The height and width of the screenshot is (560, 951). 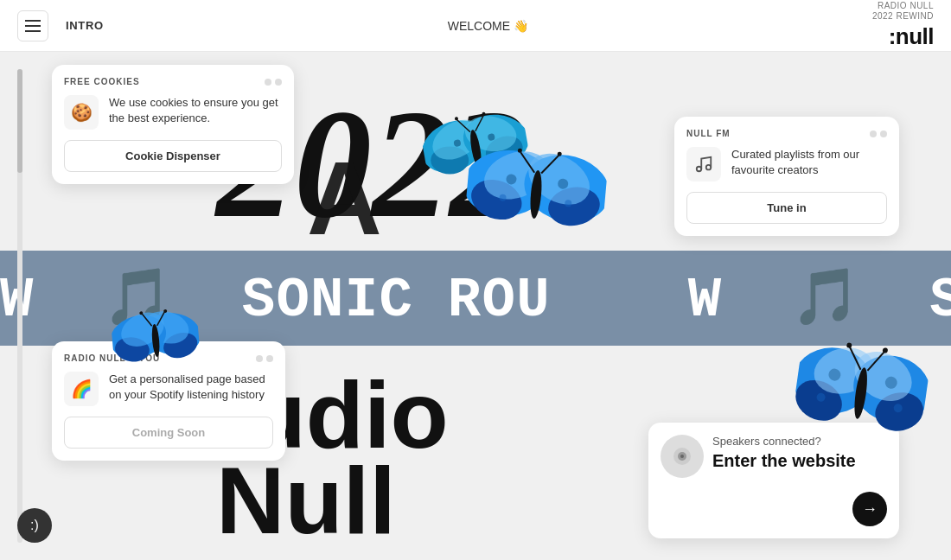 What do you see at coordinates (704, 164) in the screenshot?
I see `null-fm-icon` at bounding box center [704, 164].